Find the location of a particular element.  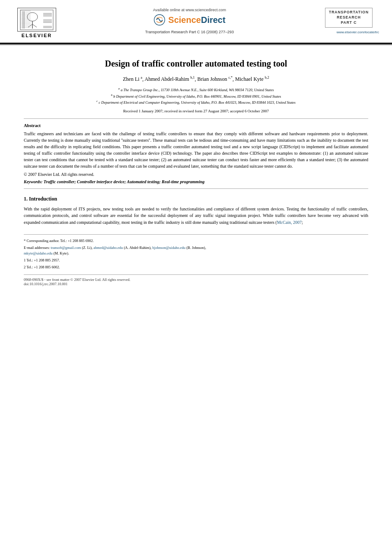

header-right: TRANSPORTATION RESEARCH PART C www.elsev… is located at coordinates (349, 21).